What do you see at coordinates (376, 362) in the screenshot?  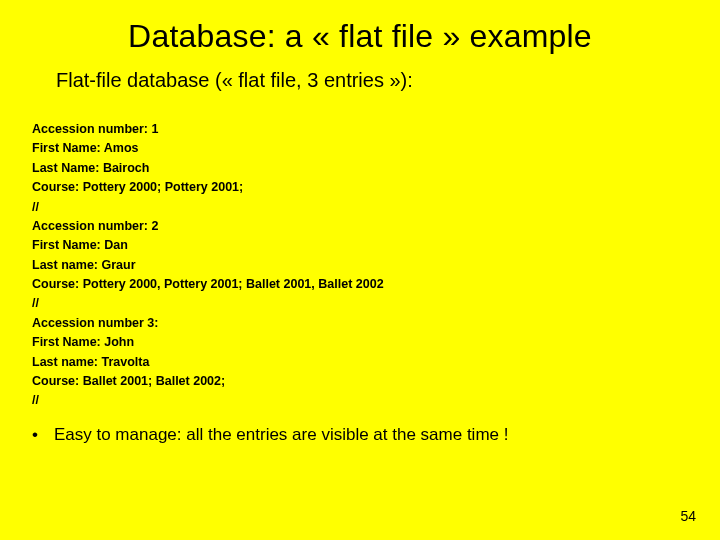 I see `entry-line: Last name: Travolta` at bounding box center [376, 362].